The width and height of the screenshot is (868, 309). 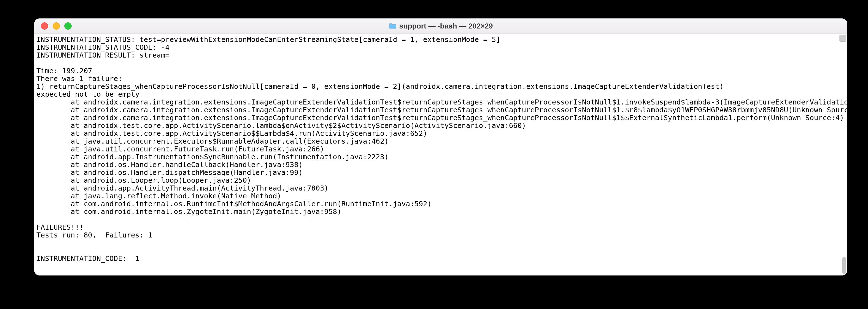 I want to click on scrollbar-thumb, so click(x=844, y=265).